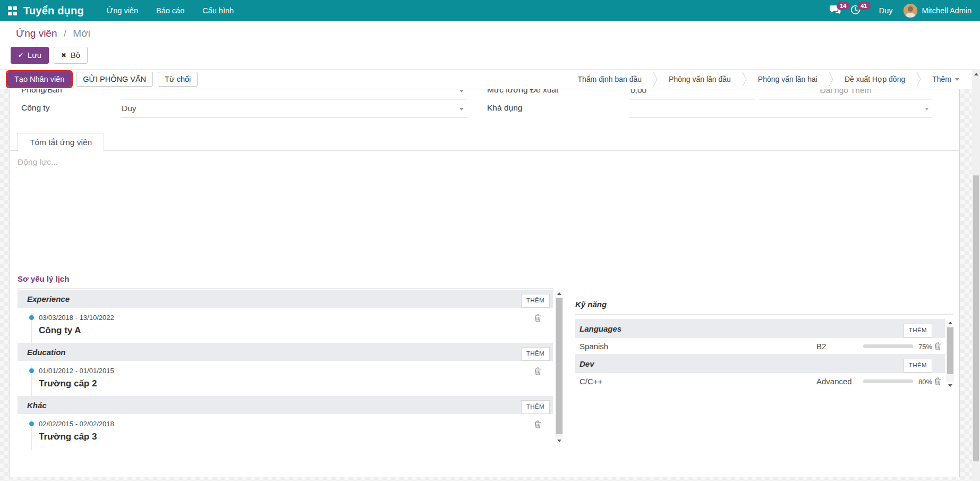  Describe the element at coordinates (957, 80) in the screenshot. I see `chevron-down-icon` at that location.